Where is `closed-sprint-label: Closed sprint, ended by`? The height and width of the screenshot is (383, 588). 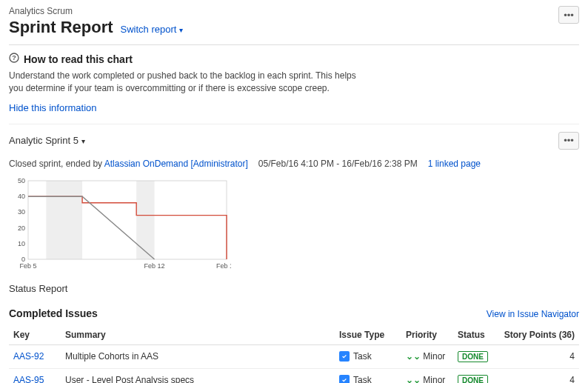
closed-sprint-label: Closed sprint, ended by is located at coordinates (56, 164).